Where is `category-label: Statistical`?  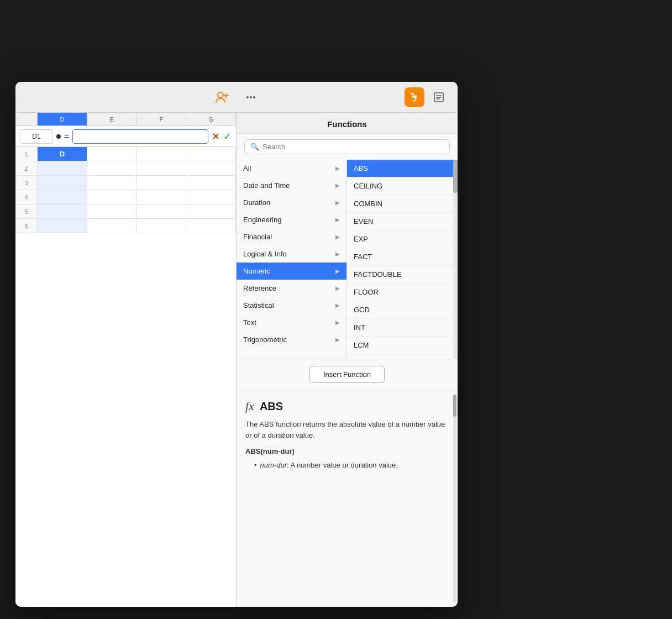
category-label: Statistical is located at coordinates (259, 305).